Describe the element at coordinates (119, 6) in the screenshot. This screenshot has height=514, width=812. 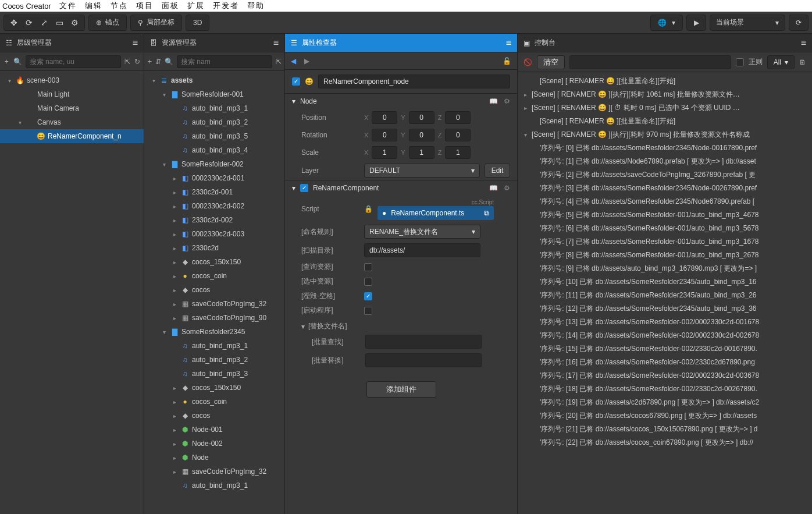
I see `menu-node: 节点` at that location.